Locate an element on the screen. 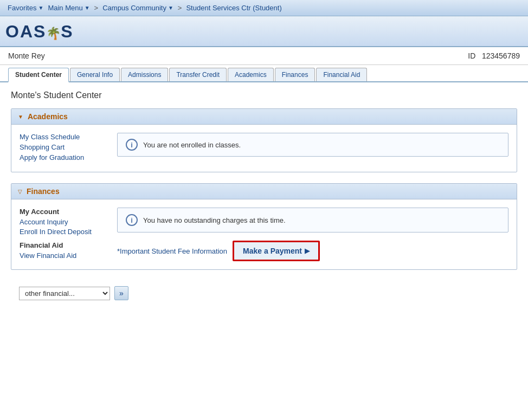 The height and width of the screenshot is (420, 528). finances-header: ▽ Finances is located at coordinates (264, 192).